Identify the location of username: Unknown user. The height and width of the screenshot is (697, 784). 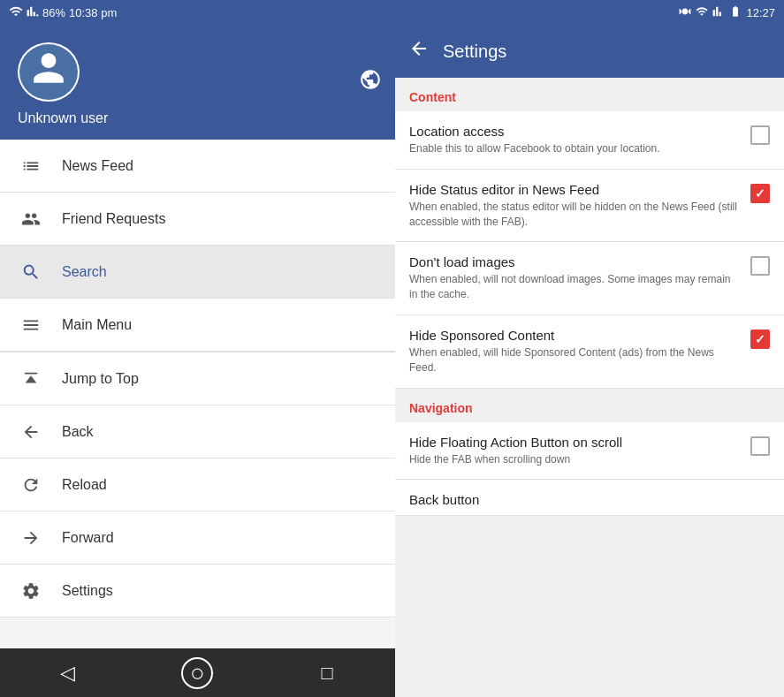
(63, 118).